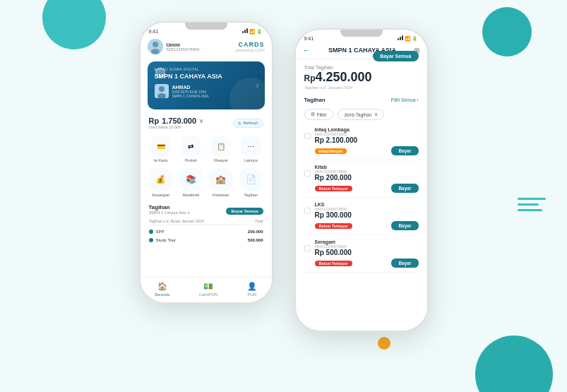 The width and height of the screenshot is (567, 392). What do you see at coordinates (333, 178) in the screenshot?
I see `bill-amount: Rp 200.000` at bounding box center [333, 178].